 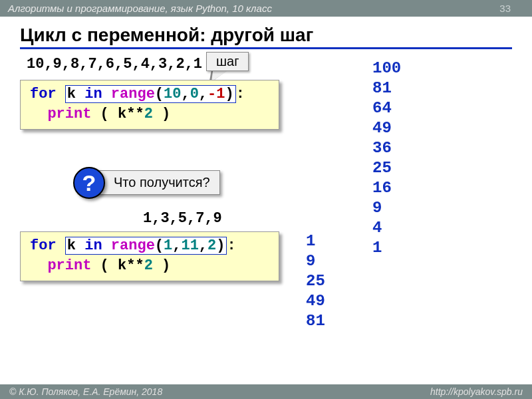 I want to click on page-number: 33, so click(x=505, y=8).